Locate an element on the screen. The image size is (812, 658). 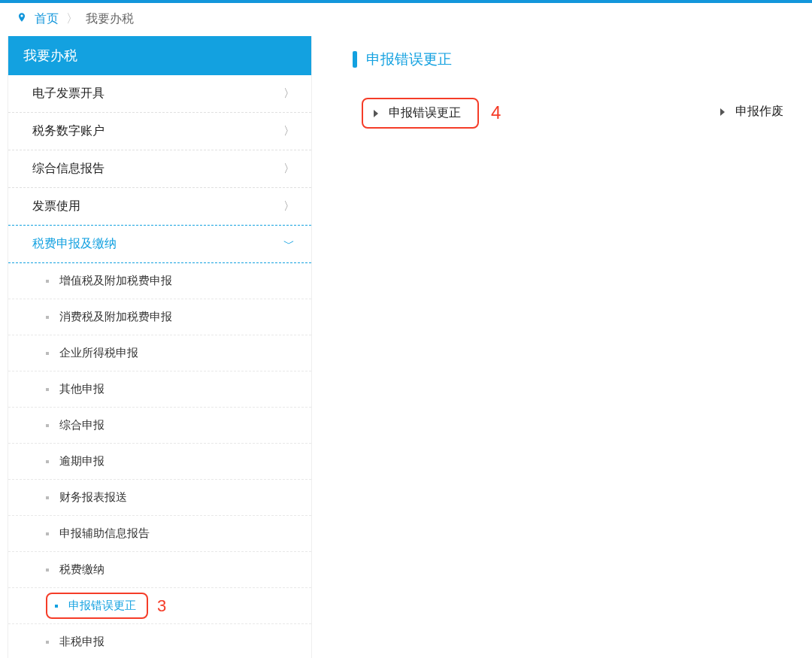
sidebar-sub-label: 增值税及附加税费申报 is located at coordinates (116, 281).